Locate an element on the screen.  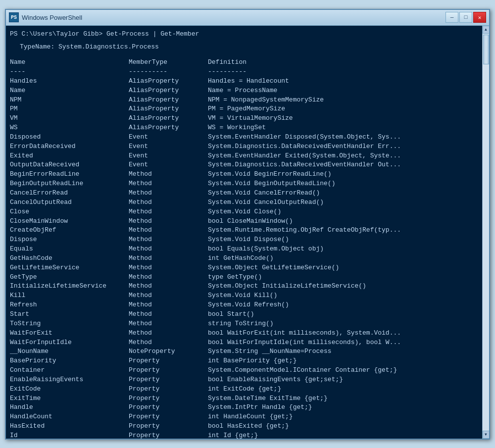
cell-name: PM is located at coordinates (69, 109).